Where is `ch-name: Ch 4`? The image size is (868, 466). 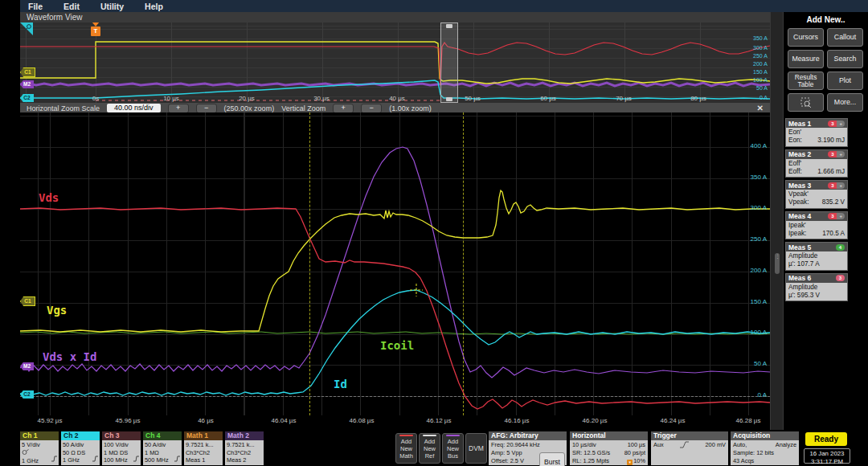 ch-name: Ch 4 is located at coordinates (162, 435).